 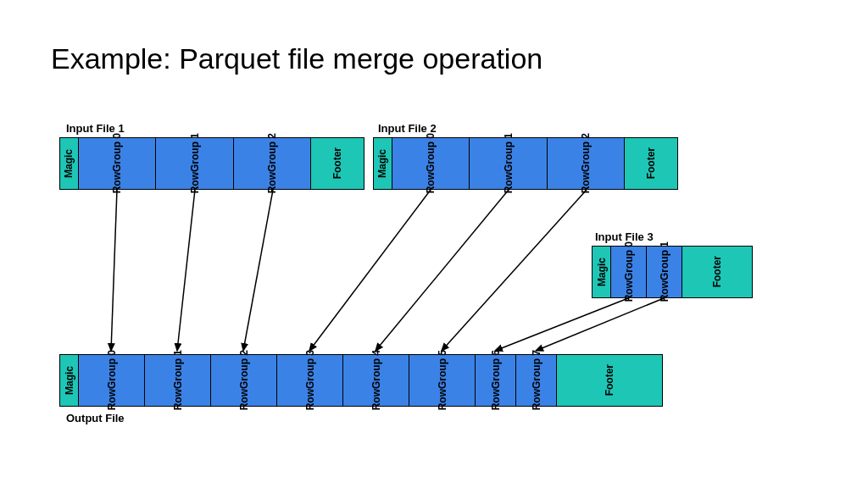 What do you see at coordinates (537, 380) in the screenshot?
I see `rowgroup-block: RowGroup 7` at bounding box center [537, 380].